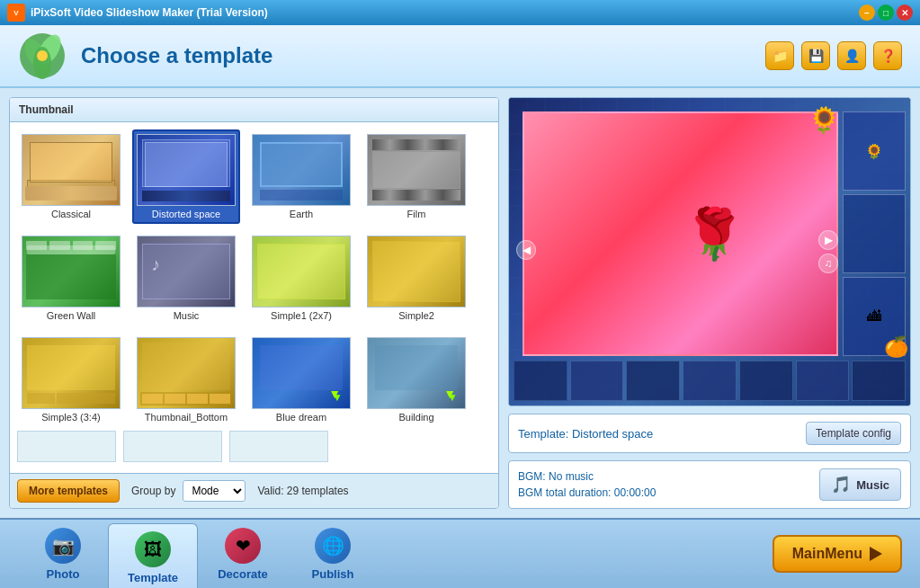 This screenshot has width=920, height=588. I want to click on more-templates-button: More templates, so click(68, 491).